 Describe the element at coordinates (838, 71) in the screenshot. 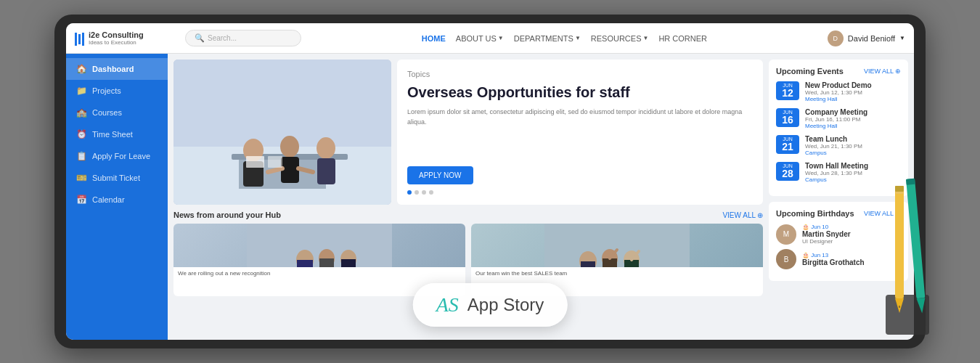

I see `events-header: Upcoming Events VIEW ALL ⊕` at that location.